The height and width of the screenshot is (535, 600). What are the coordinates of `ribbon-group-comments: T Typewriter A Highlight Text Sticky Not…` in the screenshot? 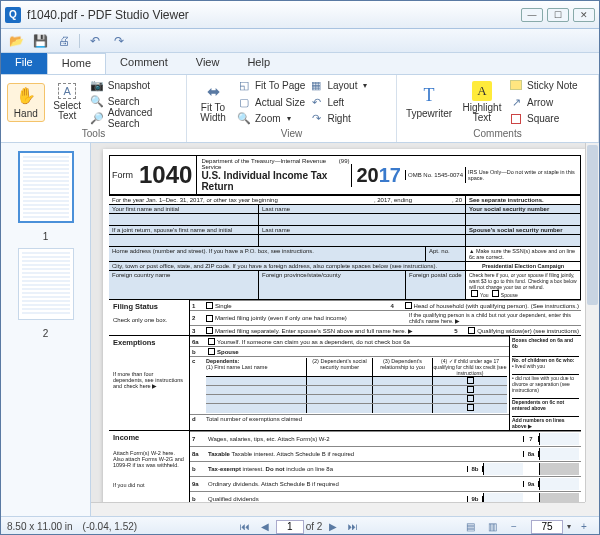 It's located at (498, 108).